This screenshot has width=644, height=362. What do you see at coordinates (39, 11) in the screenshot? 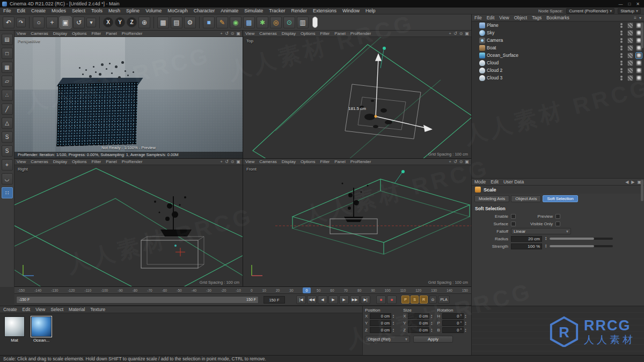
I see `menu-item: Create` at bounding box center [39, 11].